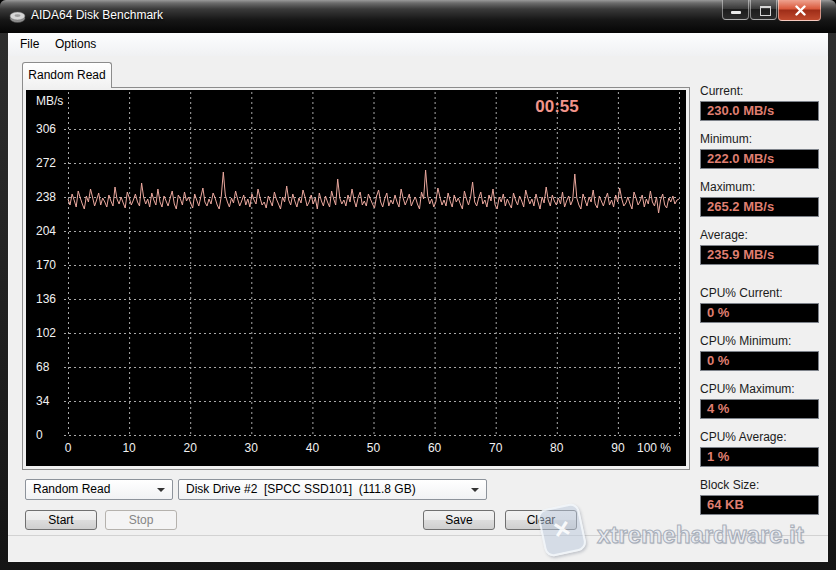 This screenshot has width=836, height=570. What do you see at coordinates (726, 139) in the screenshot?
I see `stat-label-minimum: Minimum:` at bounding box center [726, 139].